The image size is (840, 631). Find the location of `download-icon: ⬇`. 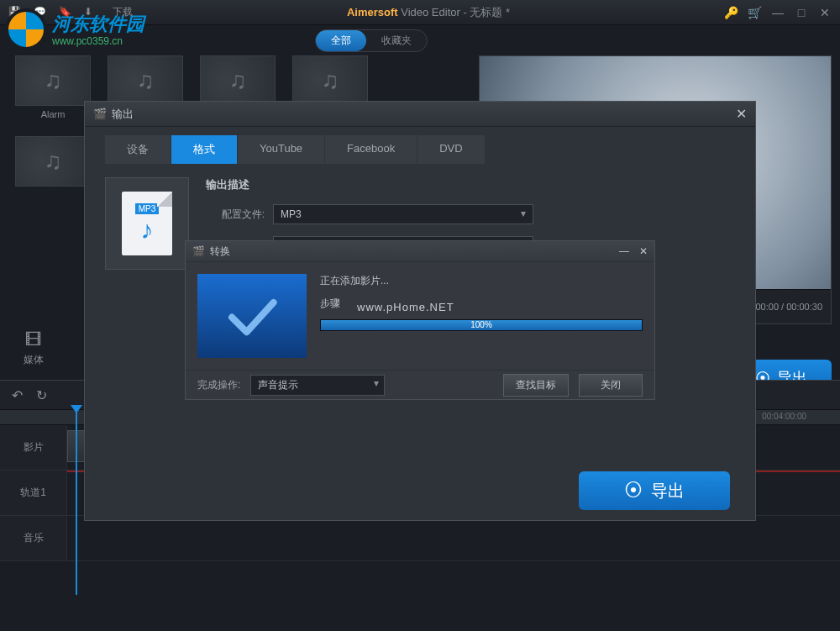

download-icon: ⬇ is located at coordinates (91, 13).